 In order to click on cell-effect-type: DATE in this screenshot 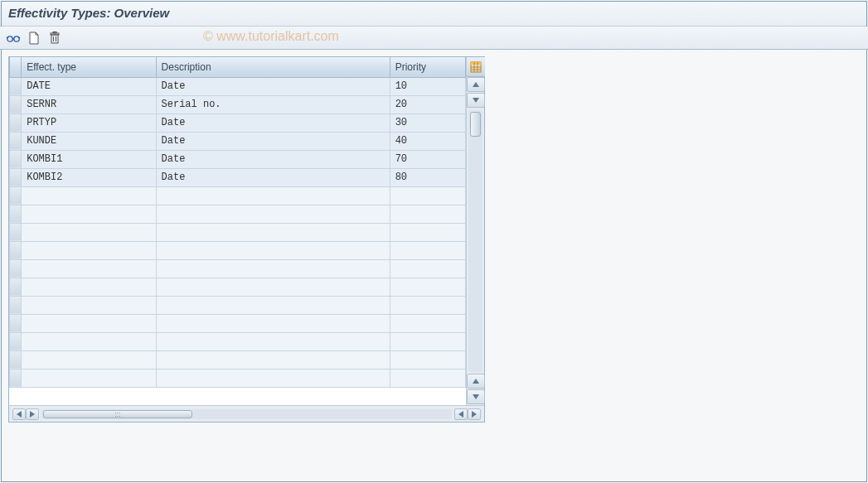, I will do `click(89, 86)`.